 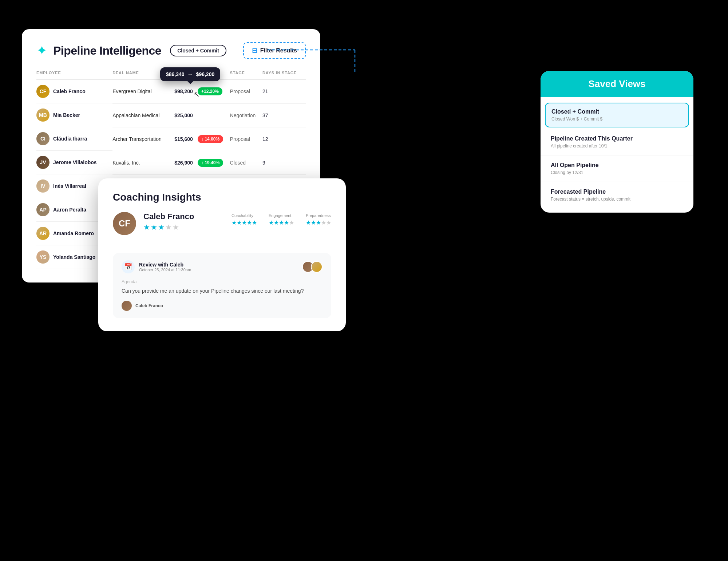 What do you see at coordinates (74, 257) in the screenshot?
I see `employee-name: Yolanda Santiago` at bounding box center [74, 257].